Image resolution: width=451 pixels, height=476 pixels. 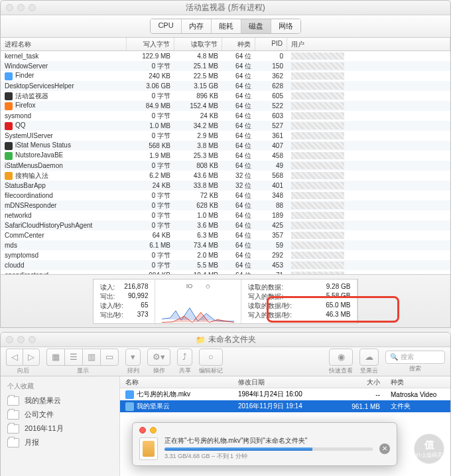 I want to click on process-row: SystemUIServer0 字节2.9 MB64 位361, so click(x=226, y=135).